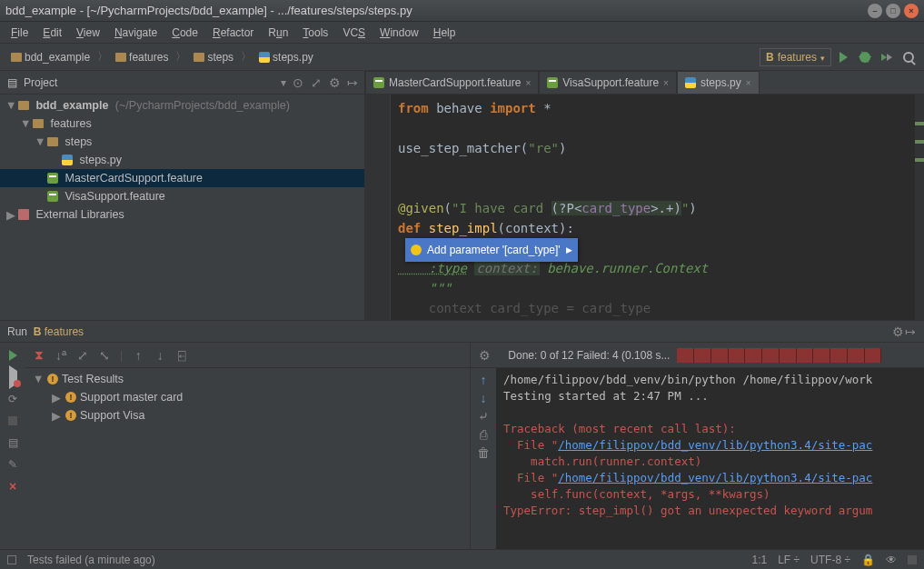 The image size is (924, 569). I want to click on run-button, so click(843, 57).